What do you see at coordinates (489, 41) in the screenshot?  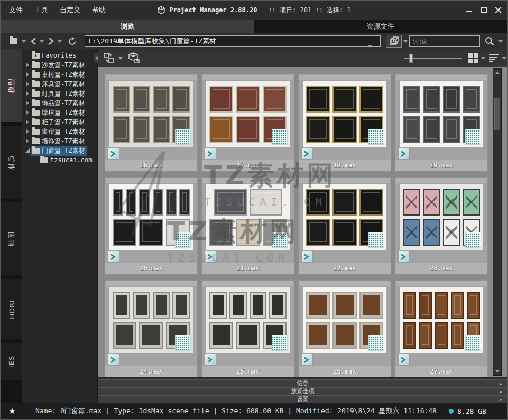 I see `search-button` at bounding box center [489, 41].